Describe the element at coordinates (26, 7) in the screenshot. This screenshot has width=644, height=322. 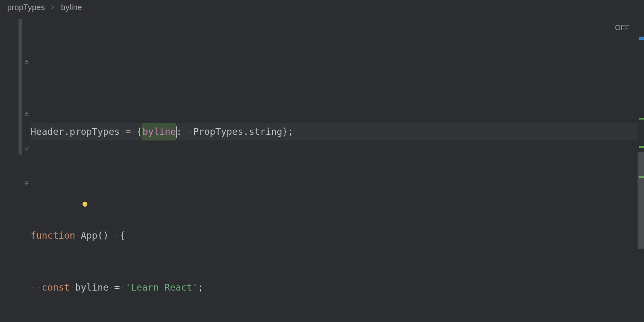
I see `breadcrumb-part-proptypes: propTypes` at that location.